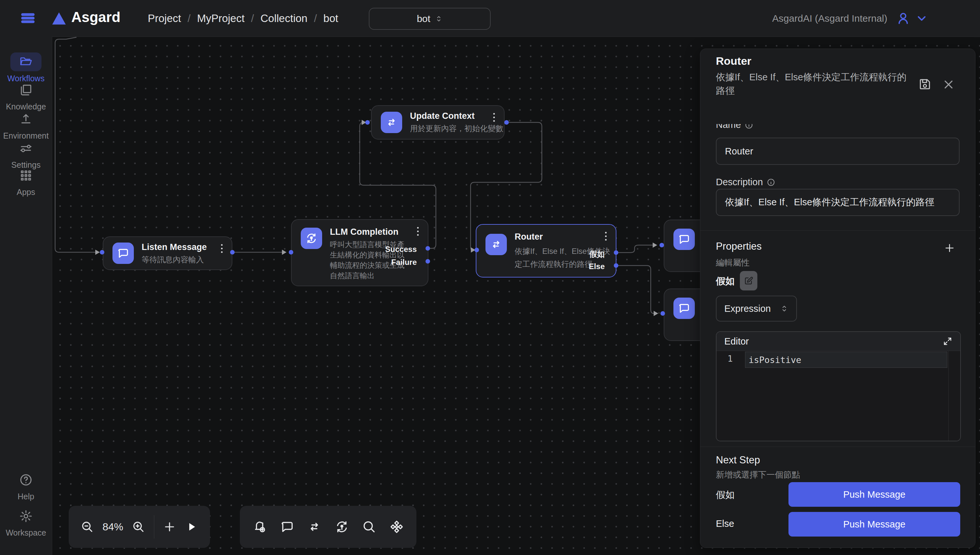  What do you see at coordinates (28, 18) in the screenshot?
I see `hamburger-menu-icon` at bounding box center [28, 18].